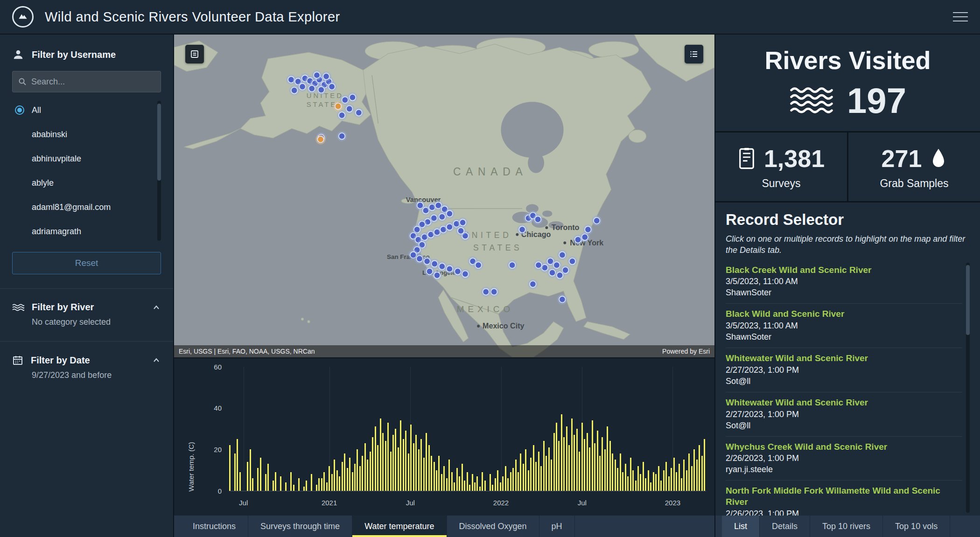  What do you see at coordinates (844, 403) in the screenshot?
I see `record-title: Whitewater Wild and Scenic River` at bounding box center [844, 403].